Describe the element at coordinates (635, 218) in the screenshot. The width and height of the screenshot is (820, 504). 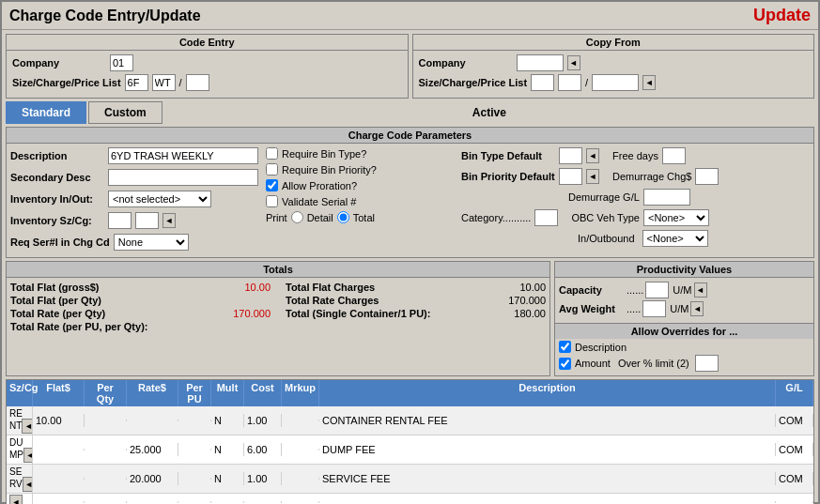
I see `obc-veh-row: Category.......... OBC Veh Type <None>` at that location.